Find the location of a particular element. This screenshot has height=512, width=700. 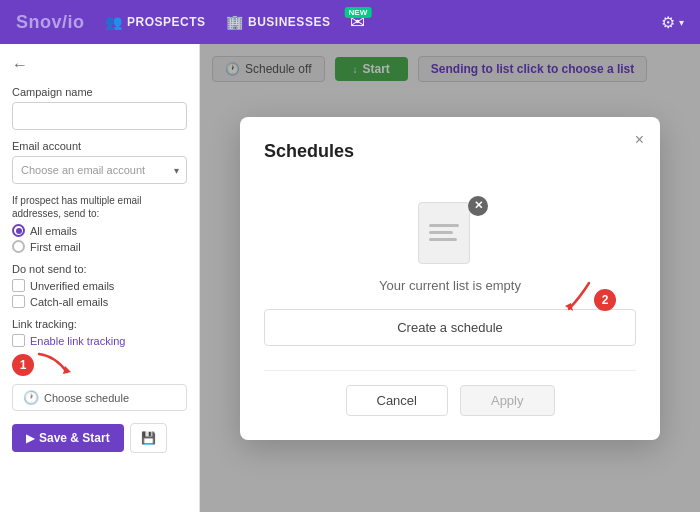

businesses-label: BUSINESSES is located at coordinates (289, 22).